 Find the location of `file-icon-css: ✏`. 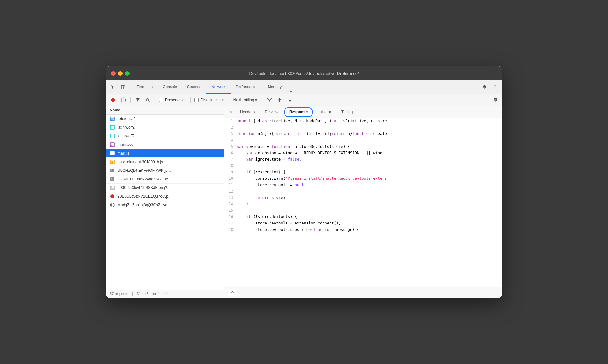

file-icon-css: ✏ is located at coordinates (112, 145).